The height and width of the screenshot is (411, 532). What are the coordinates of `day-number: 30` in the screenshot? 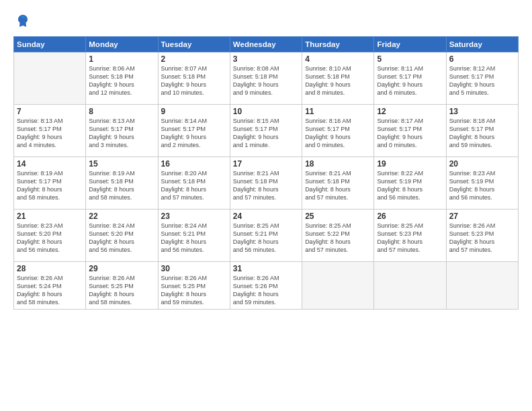 It's located at (194, 269).